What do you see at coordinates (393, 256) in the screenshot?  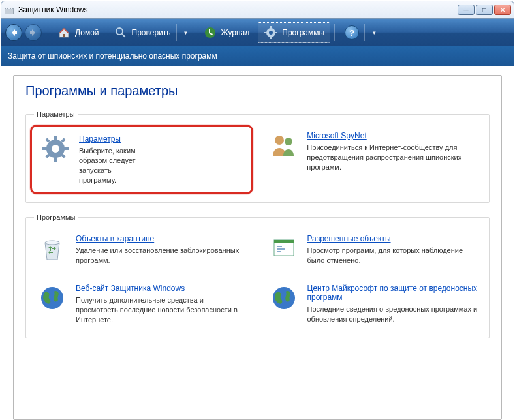 I see `allowed-desc: Просмотр программ, для которых наблюдени…` at bounding box center [393, 256].